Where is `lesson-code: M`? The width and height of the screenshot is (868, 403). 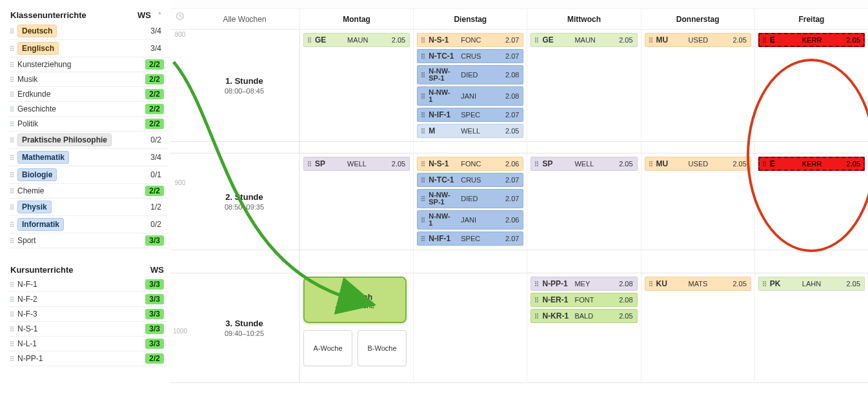 lesson-code: M is located at coordinates (443, 131).